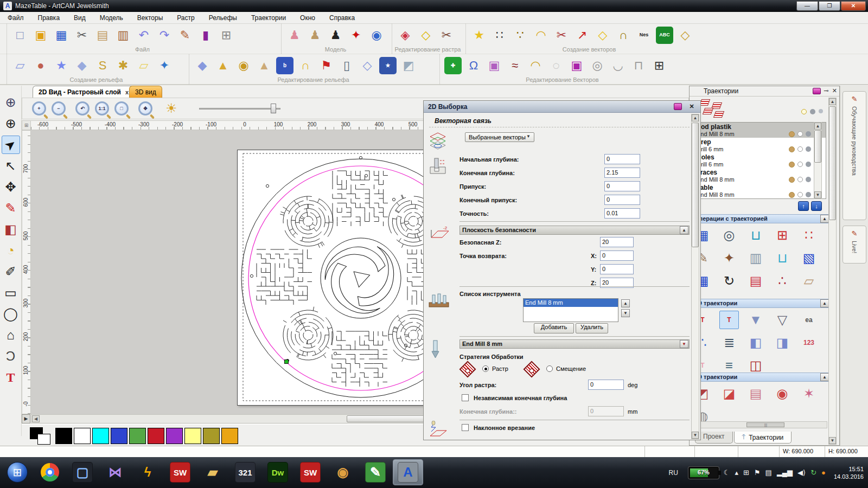 Image resolution: width=868 pixels, height=488 pixels. Describe the element at coordinates (342, 18) in the screenshot. I see `menu-item-Справка: Справка` at that location.